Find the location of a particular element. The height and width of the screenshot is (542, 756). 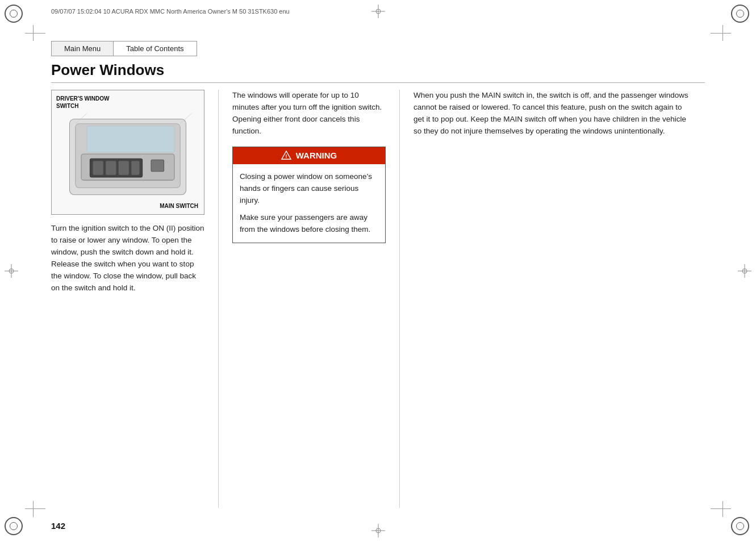

col-right-body-text: When you push the MAIN switch in, the sw… is located at coordinates (553, 114).